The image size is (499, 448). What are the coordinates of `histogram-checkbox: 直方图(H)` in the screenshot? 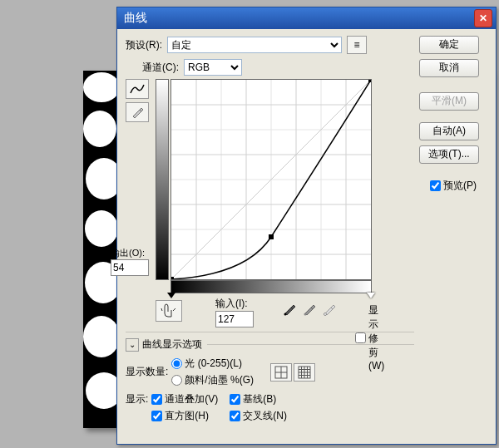 It's located at (185, 416).